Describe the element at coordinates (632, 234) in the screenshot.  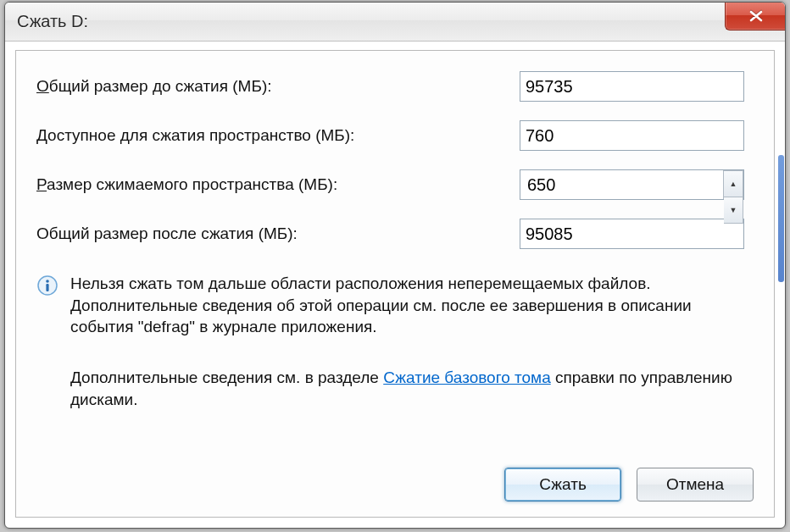
I see `value-total-after: 95085` at that location.